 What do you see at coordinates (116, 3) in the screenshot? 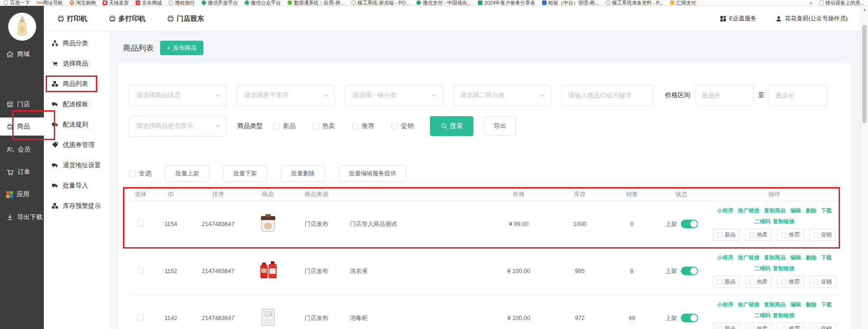
I see `bookmark-item: 猫天猫直营` at bounding box center [116, 3].